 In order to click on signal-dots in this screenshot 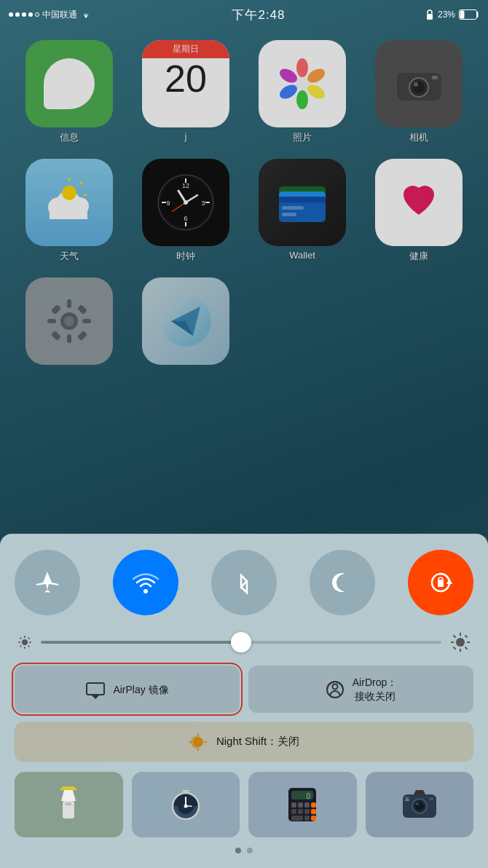, I will do `click(24, 15)`.